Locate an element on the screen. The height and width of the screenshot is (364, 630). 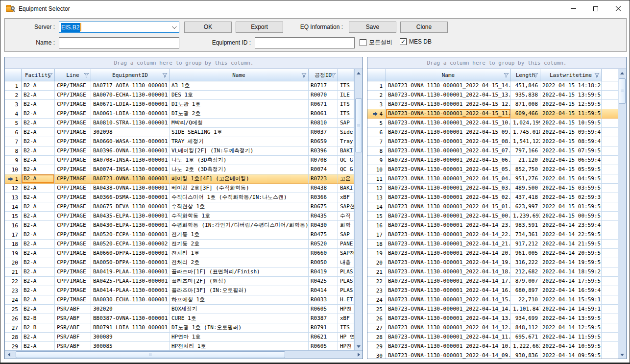
grid-cell: R0061 is located at coordinates (323, 114).